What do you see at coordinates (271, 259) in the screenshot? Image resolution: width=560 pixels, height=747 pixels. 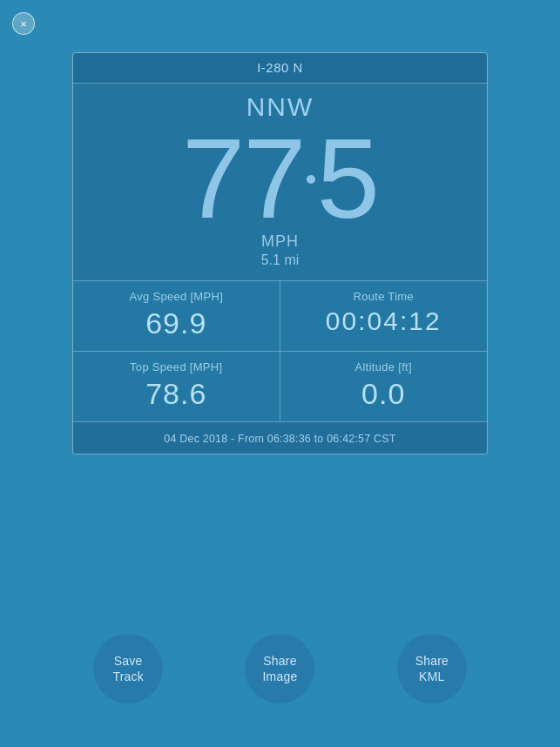 I see `distance-value: 5.1` at bounding box center [271, 259].